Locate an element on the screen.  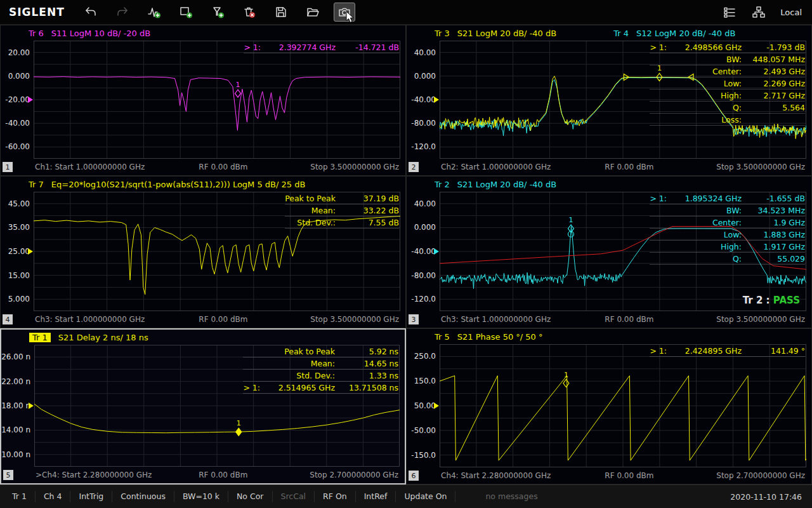
readout-frequency: 2.498566 GHz is located at coordinates (704, 47).